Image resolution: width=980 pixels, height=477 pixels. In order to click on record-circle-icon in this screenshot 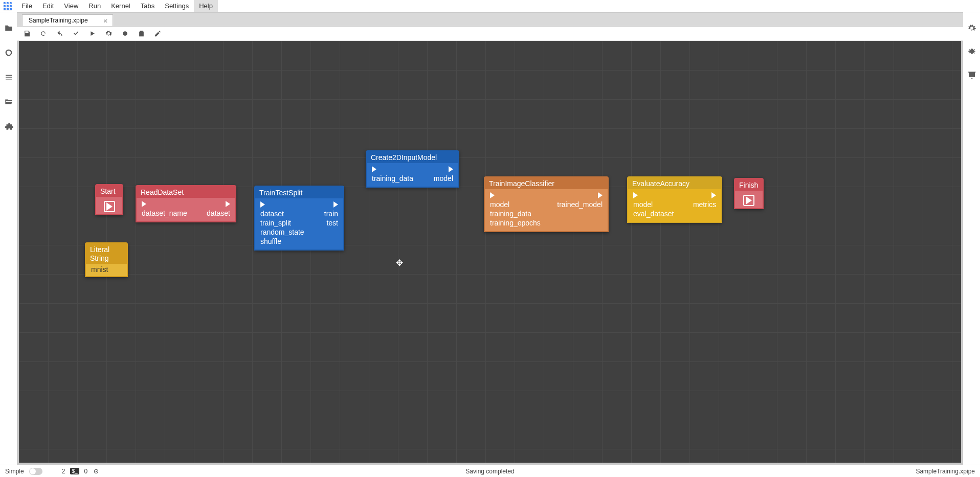, I will do `click(125, 34)`.